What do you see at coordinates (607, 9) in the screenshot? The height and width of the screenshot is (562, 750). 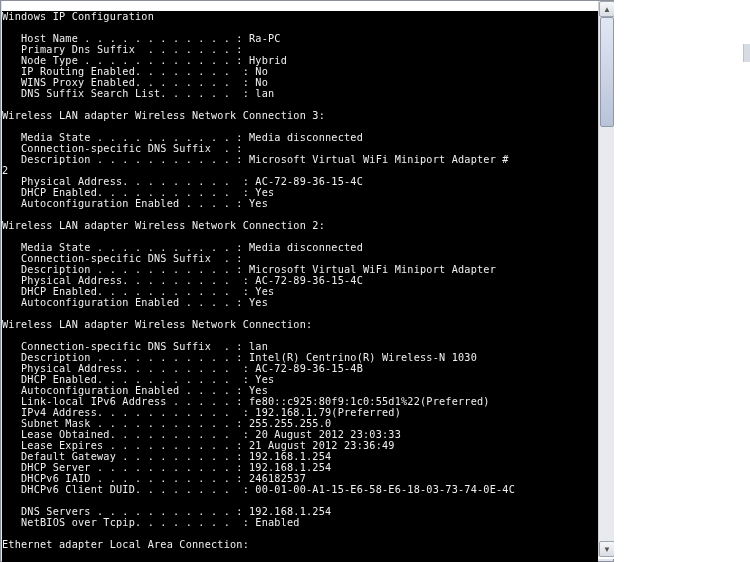 I see `scroll-up-button: ▲` at bounding box center [607, 9].